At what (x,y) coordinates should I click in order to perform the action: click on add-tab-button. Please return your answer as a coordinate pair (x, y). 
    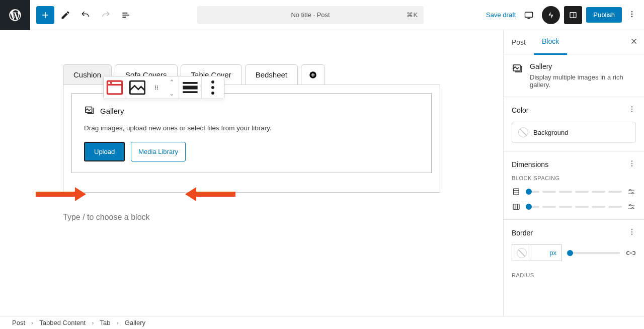
    Looking at the image, I should click on (313, 74).